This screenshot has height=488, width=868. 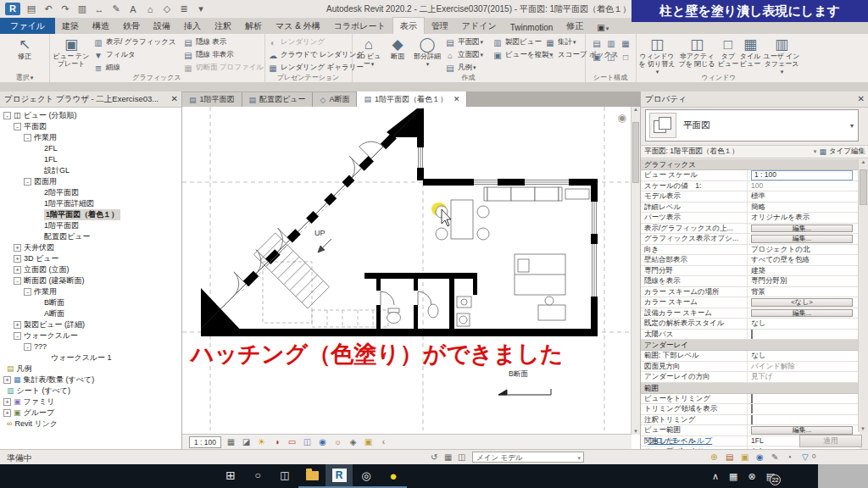 I want to click on tree-item: +天井伏図, so click(x=91, y=247).